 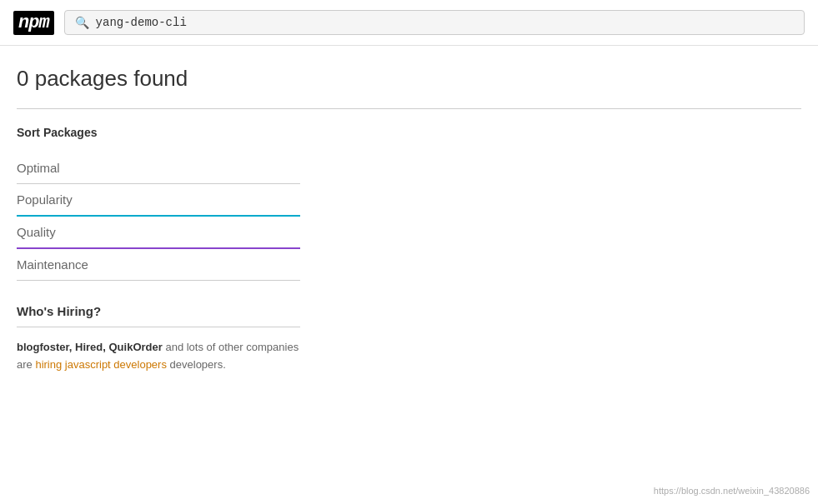 I want to click on hiring-end-text: developers., so click(x=197, y=365).